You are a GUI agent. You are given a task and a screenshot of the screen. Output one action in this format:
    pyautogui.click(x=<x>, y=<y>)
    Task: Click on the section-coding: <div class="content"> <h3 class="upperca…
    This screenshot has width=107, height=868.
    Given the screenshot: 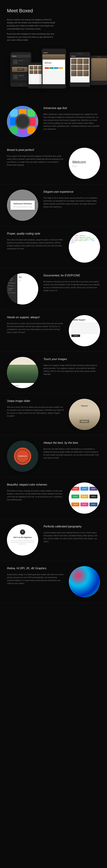 What is the action you would take?
    pyautogui.click(x=53, y=247)
    